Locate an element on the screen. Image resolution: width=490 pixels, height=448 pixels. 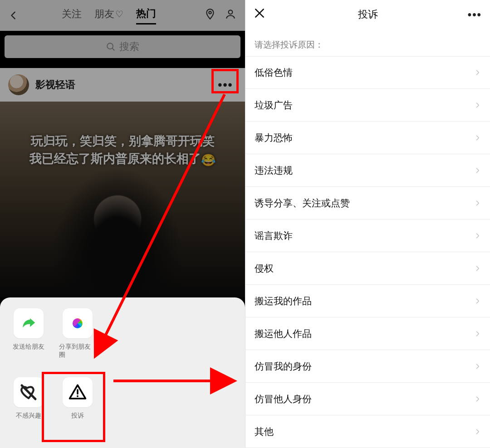
report-reason-label: 搬运他人作品 is located at coordinates (283, 334).